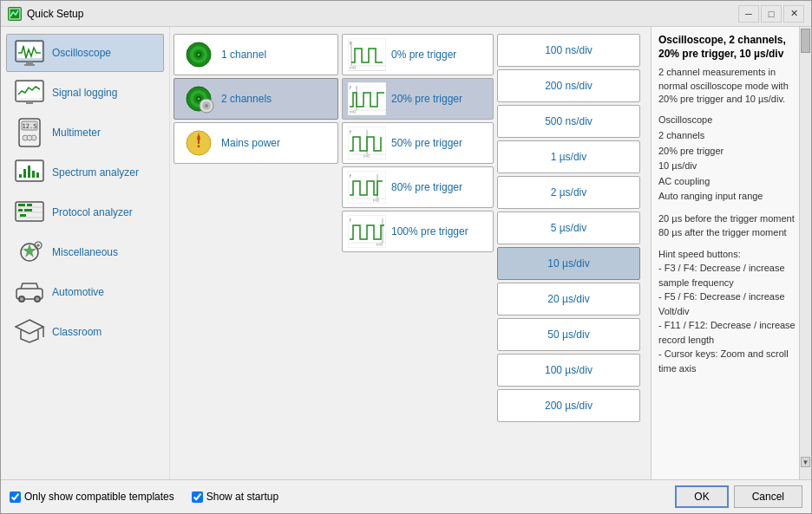 The image size is (812, 514). Describe the element at coordinates (418, 143) in the screenshot. I see `pretrigger-50pct: f t=0 50% pre trigger` at that location.